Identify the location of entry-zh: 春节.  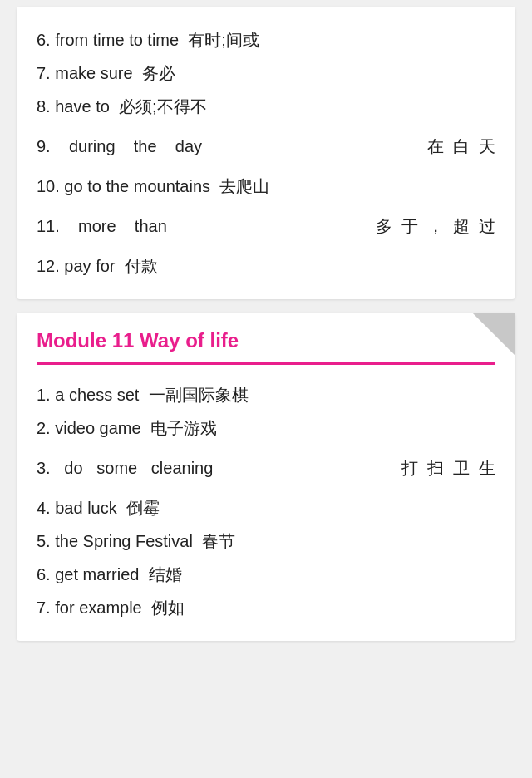
(219, 541).